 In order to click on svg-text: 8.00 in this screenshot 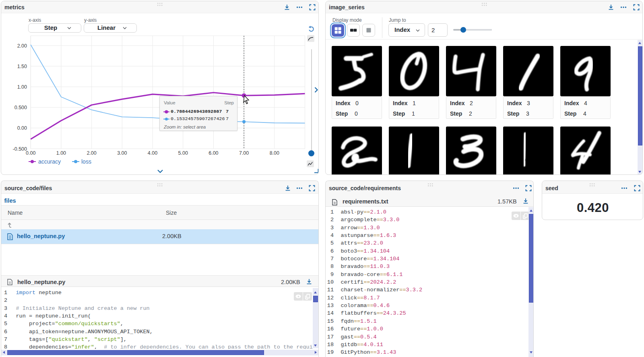, I will do `click(275, 153)`.